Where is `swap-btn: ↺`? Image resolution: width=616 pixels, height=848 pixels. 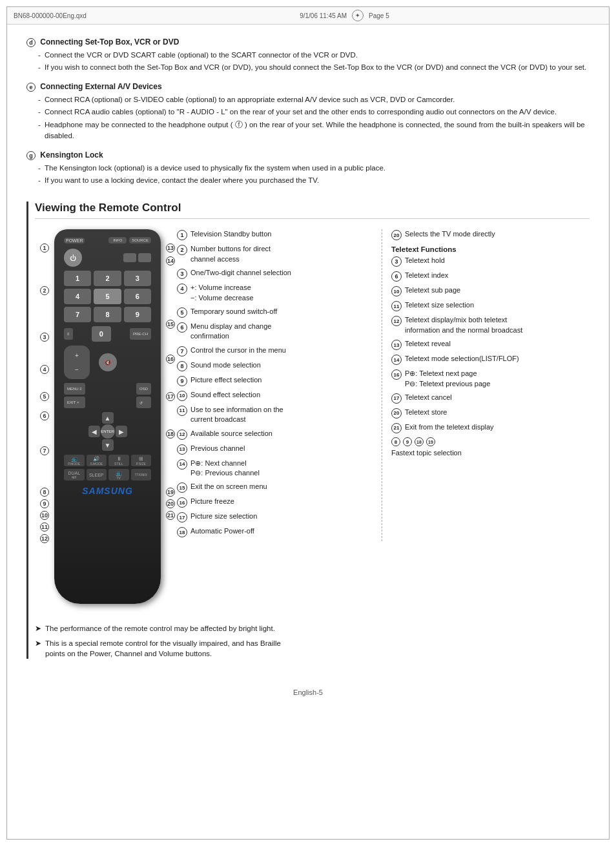 swap-btn: ↺ is located at coordinates (143, 402).